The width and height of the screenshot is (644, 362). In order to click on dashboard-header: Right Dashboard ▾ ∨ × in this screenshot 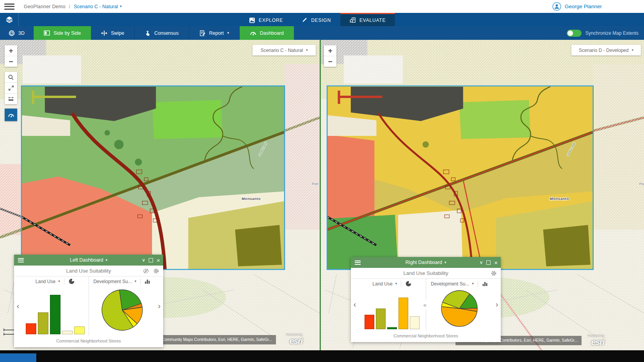, I will do `click(426, 262)`.